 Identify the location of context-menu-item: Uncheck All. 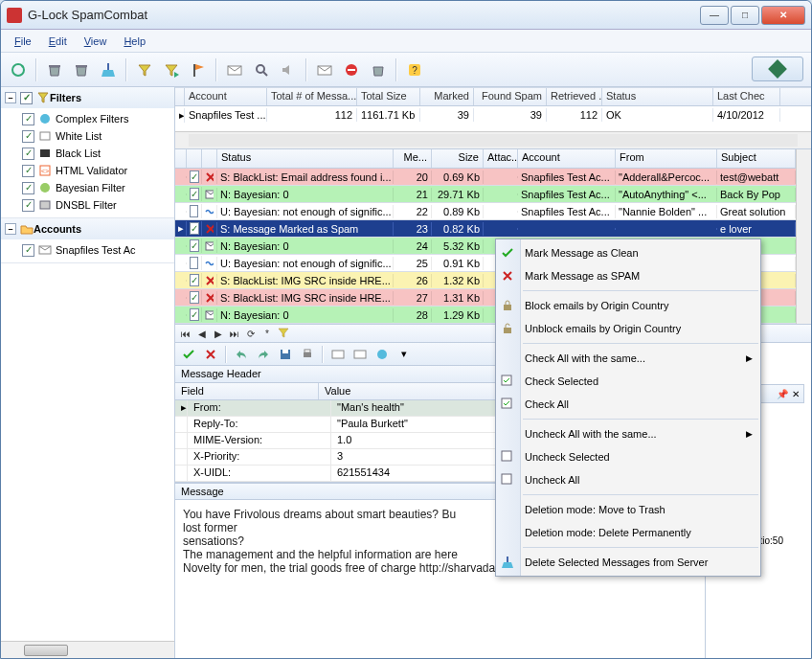
(628, 480).